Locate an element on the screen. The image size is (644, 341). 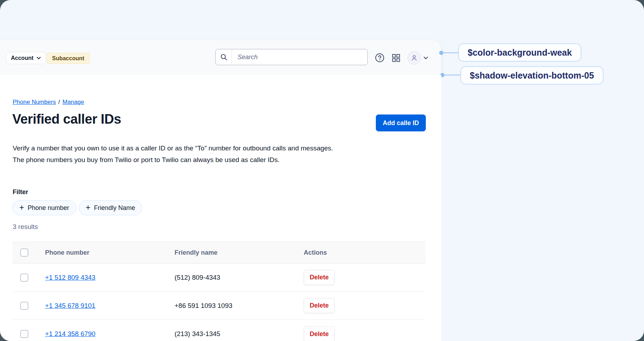
filter-chip-label: Friendly Name is located at coordinates (115, 208).